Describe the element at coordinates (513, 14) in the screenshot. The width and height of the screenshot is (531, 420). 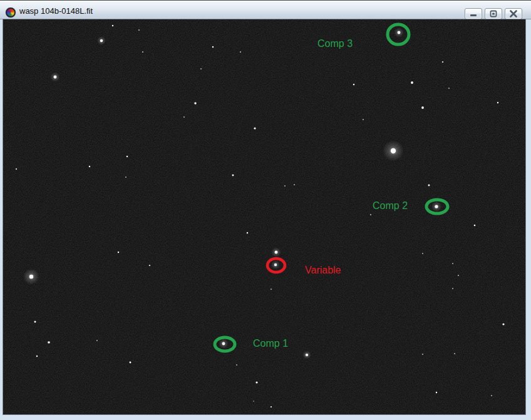
I see `close-icon` at that location.